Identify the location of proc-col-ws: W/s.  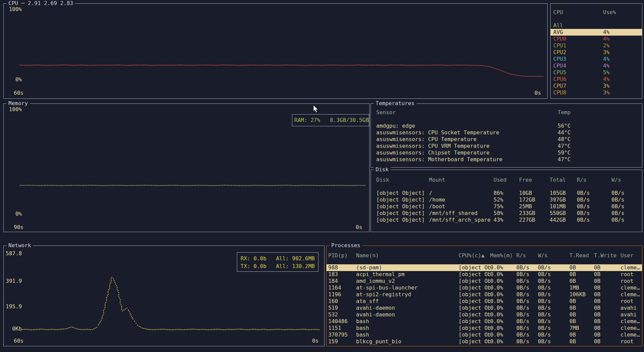
(554, 256).